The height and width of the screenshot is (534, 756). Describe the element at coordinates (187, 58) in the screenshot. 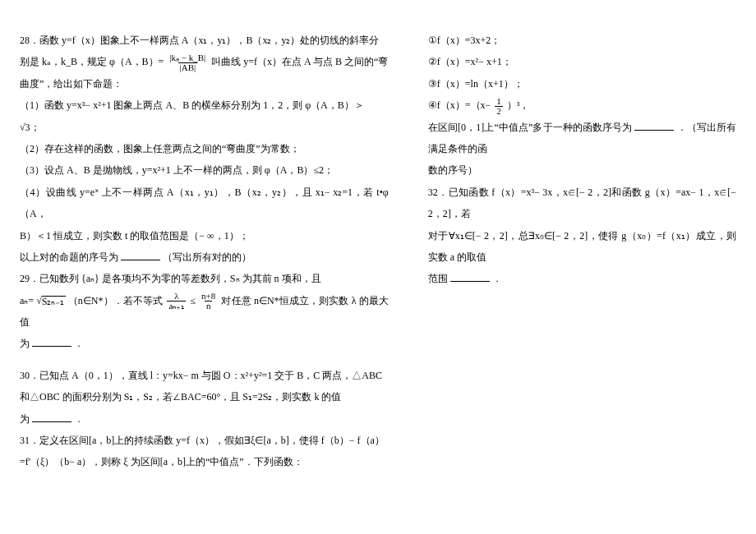

I see `numerator: |kₐ − k_B|` at that location.